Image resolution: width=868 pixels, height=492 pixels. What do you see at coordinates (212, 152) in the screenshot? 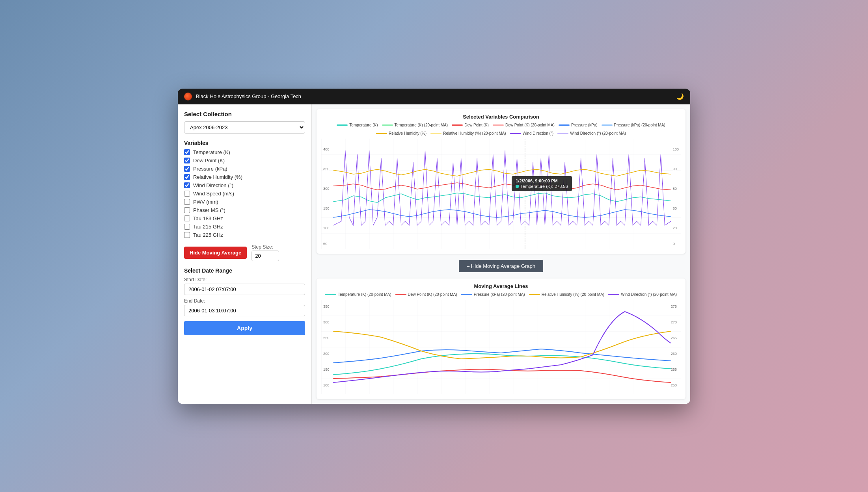
I see `label-temperature: Temperature (K)` at bounding box center [212, 152].